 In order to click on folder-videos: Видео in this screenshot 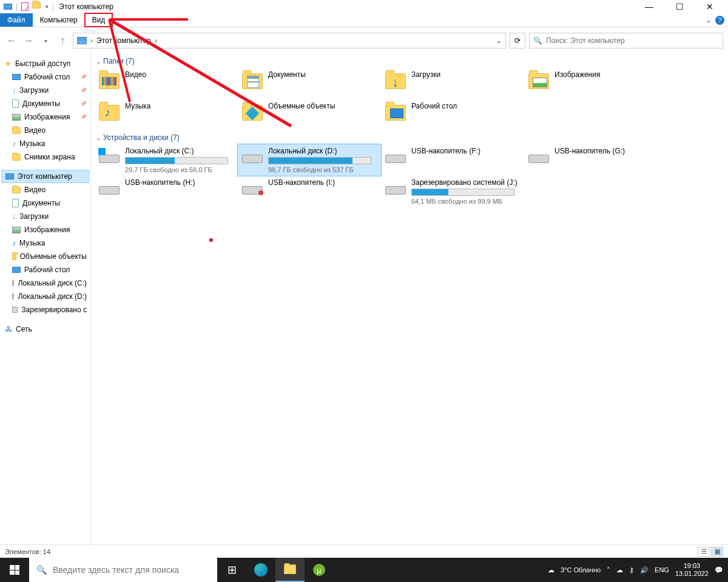, I will do `click(166, 84)`.